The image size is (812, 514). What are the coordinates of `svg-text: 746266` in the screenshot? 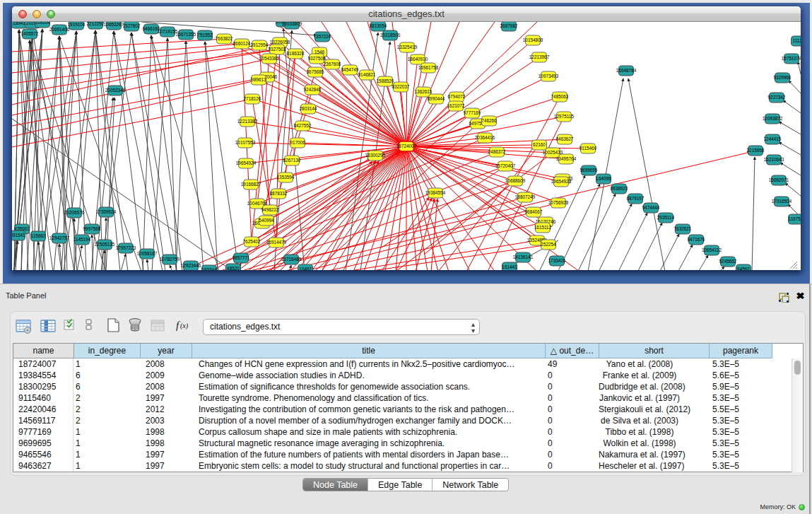 It's located at (489, 120).